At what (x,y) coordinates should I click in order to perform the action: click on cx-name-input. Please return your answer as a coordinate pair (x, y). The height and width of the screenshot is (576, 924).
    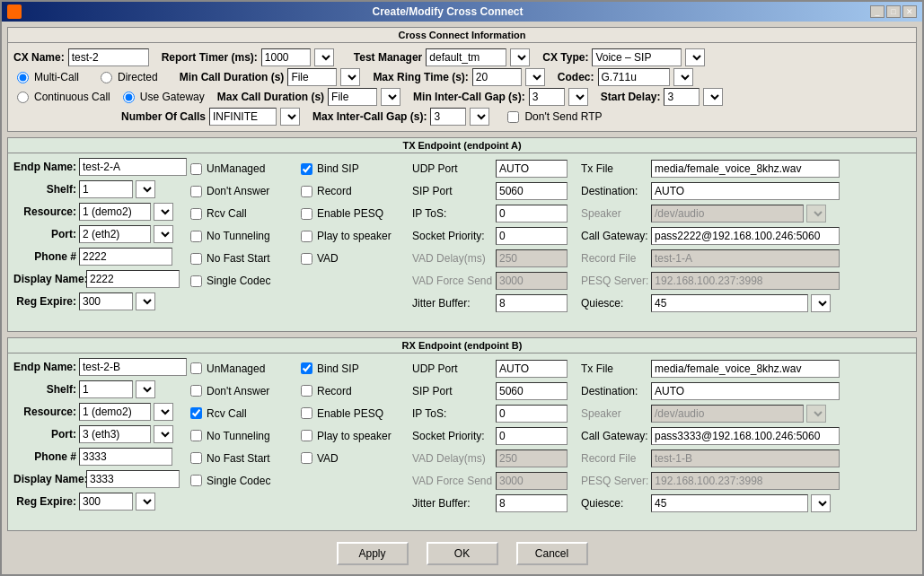
    Looking at the image, I should click on (109, 57).